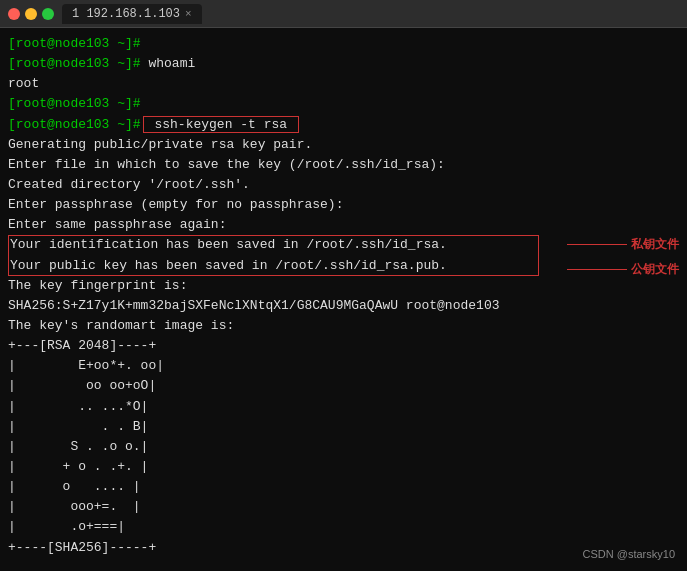  Describe the element at coordinates (344, 125) in the screenshot. I see `command-line-highlighted: [root@node103 ~]# ssh-keygen -t rsa` at that location.